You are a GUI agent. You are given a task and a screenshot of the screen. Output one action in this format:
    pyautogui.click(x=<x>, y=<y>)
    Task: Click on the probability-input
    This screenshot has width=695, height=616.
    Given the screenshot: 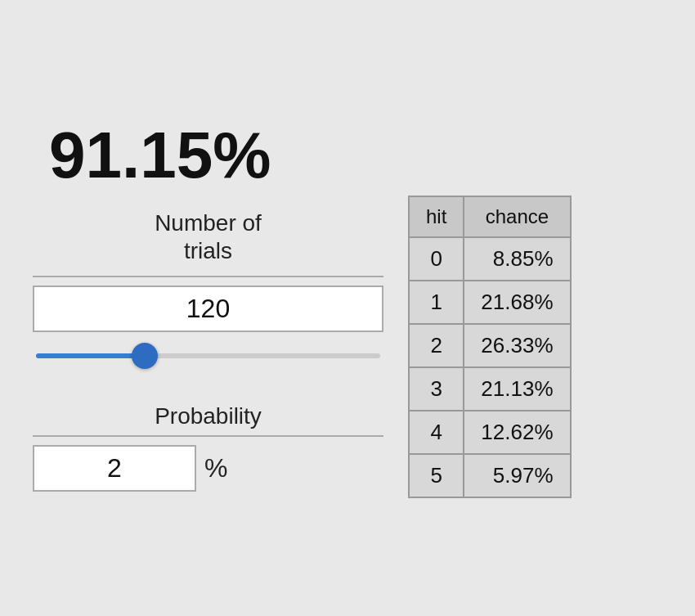 What is the action you would take?
    pyautogui.click(x=114, y=468)
    